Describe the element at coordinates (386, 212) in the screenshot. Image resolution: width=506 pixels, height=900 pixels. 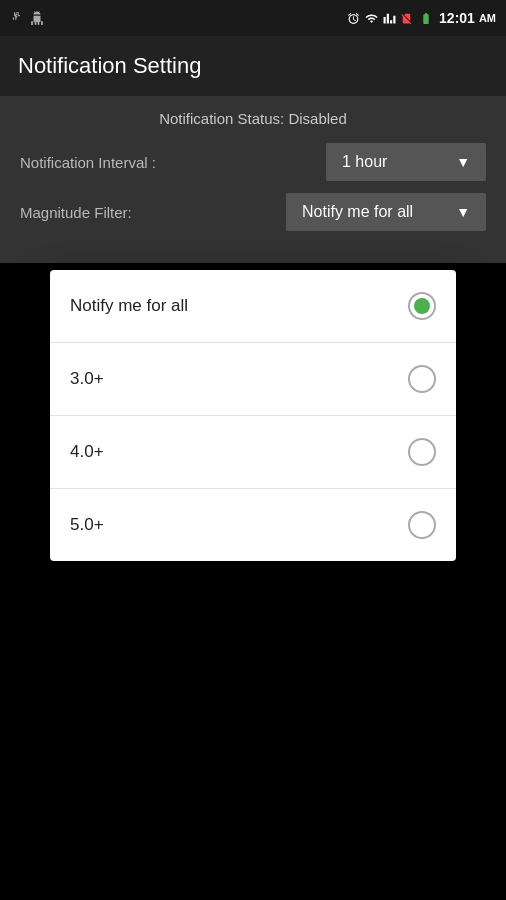
I see `magnitude-dropdown: Notify me for all ▼` at that location.